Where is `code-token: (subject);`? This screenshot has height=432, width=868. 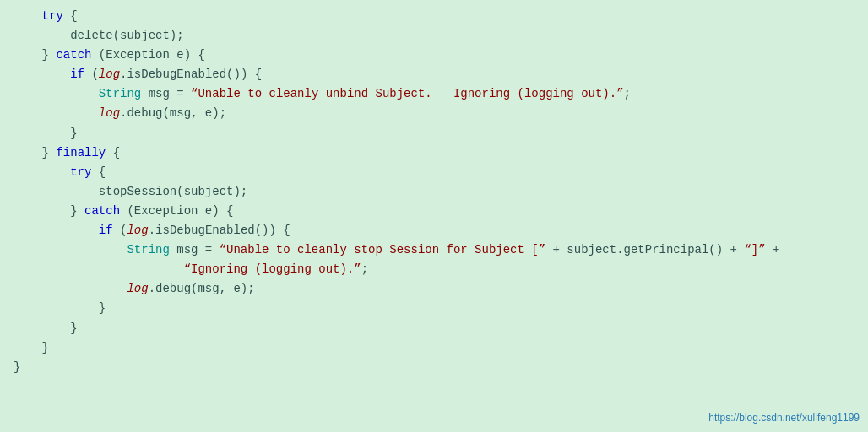
code-token: (subject); is located at coordinates (149, 35).